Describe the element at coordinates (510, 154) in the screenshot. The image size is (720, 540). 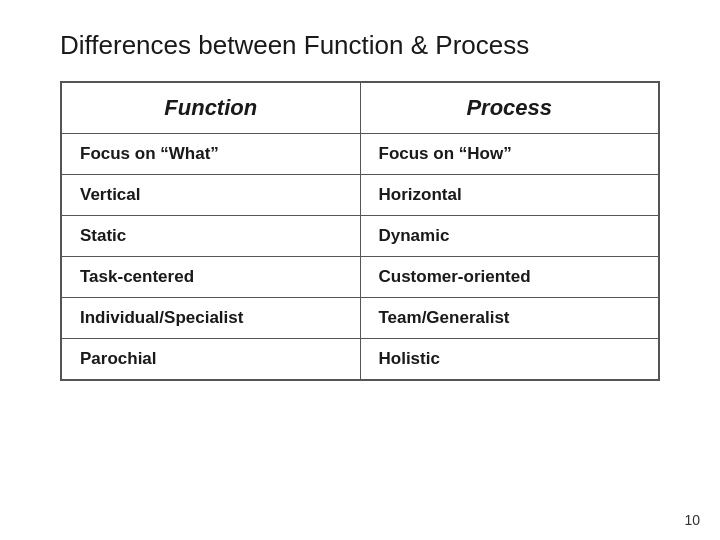
I see `table-cell-col2: Focus on “How”` at that location.